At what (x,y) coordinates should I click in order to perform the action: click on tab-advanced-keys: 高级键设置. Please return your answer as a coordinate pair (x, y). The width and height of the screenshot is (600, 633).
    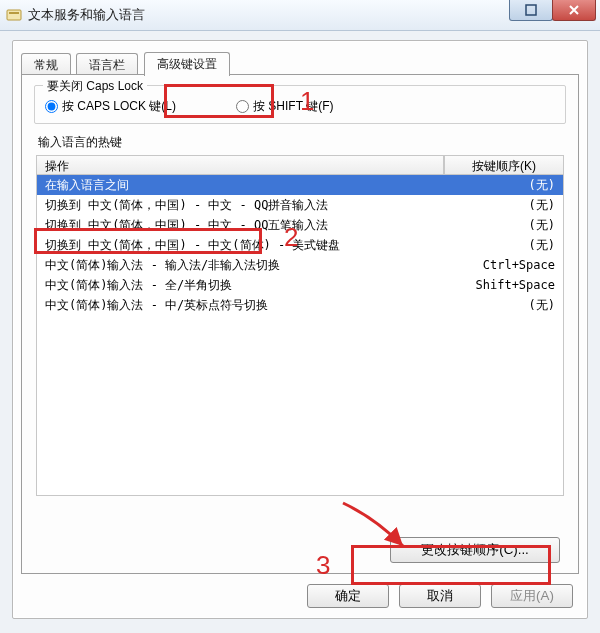
    Looking at the image, I should click on (187, 64).